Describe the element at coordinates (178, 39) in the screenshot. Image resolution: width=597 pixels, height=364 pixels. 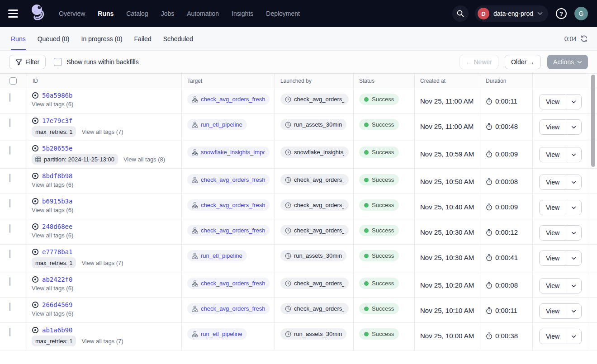
I see `tab: Scheduled` at that location.